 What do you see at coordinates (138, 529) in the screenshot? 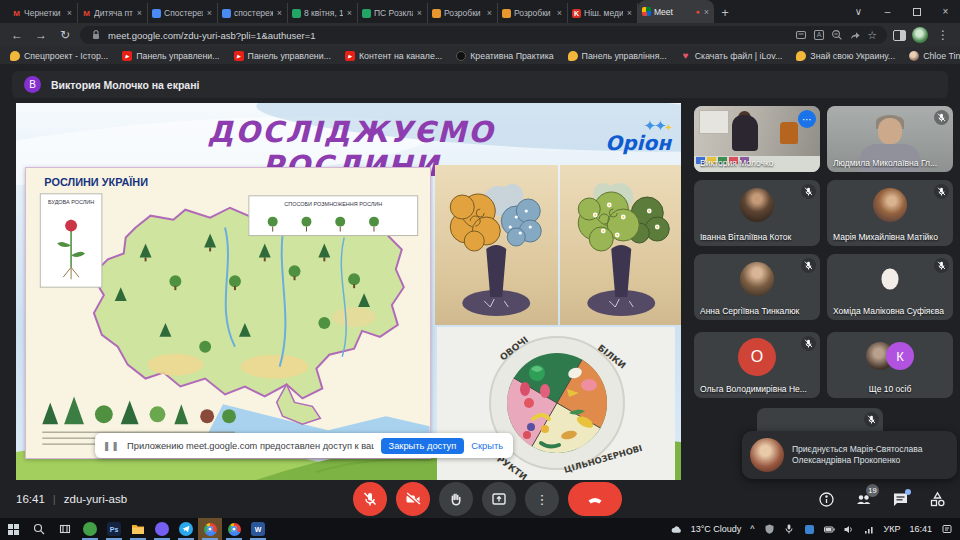
I see `taskbar-app-explorer` at bounding box center [138, 529].